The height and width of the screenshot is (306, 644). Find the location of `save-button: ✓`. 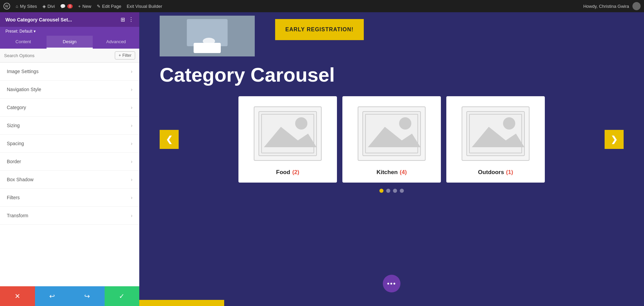

save-button: ✓ is located at coordinates (122, 296).